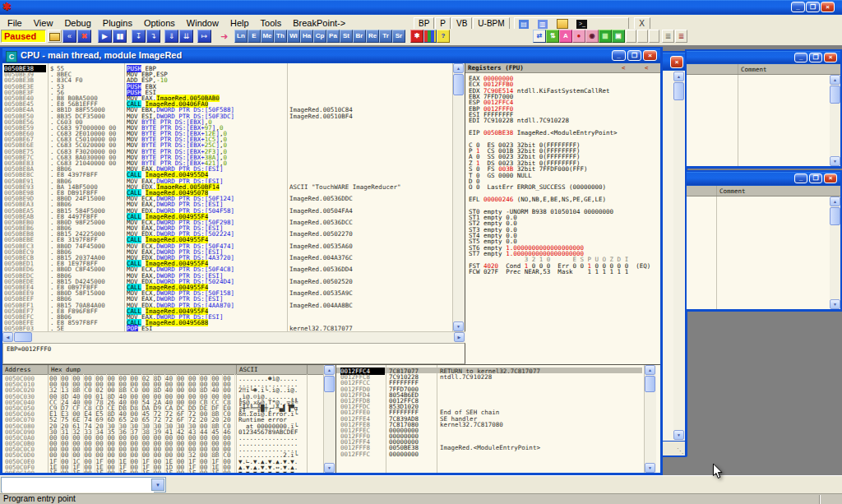  Describe the element at coordinates (228, 215) in the screenshot. I see `disasm-row: 0050BEAB.E8 4497F8FFCALL ImageRed.004955…` at that location.